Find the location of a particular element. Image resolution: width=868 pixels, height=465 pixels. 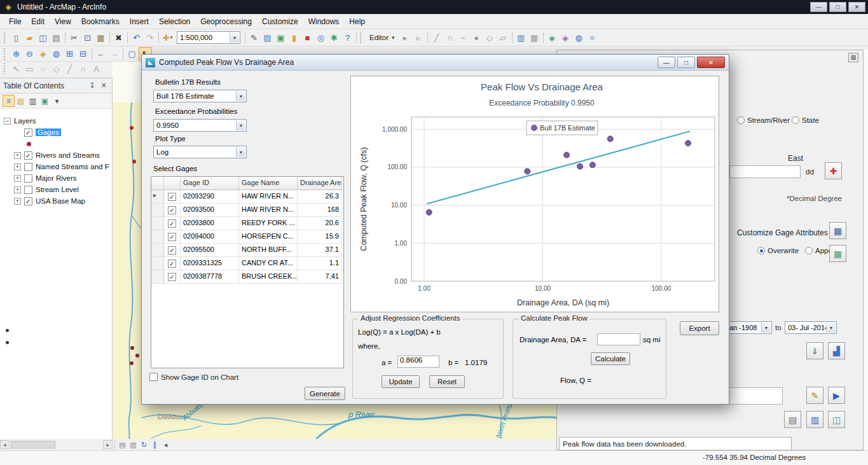

calculate-button: Calculate is located at coordinates (610, 359).